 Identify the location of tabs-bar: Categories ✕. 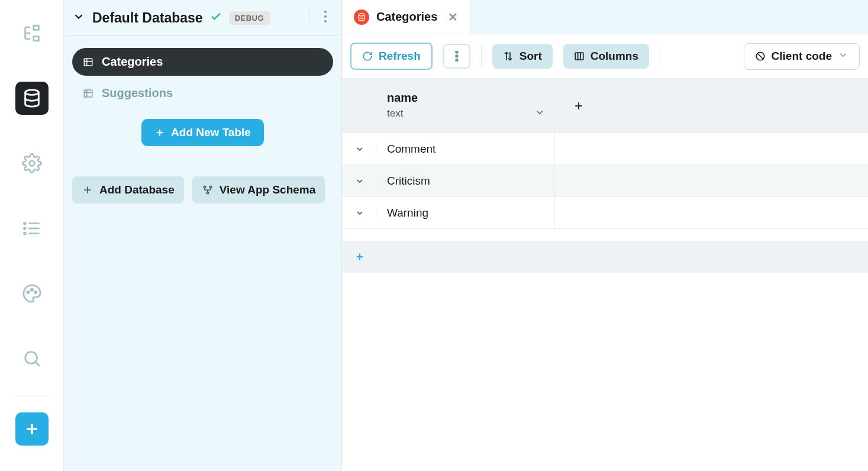
(605, 17).